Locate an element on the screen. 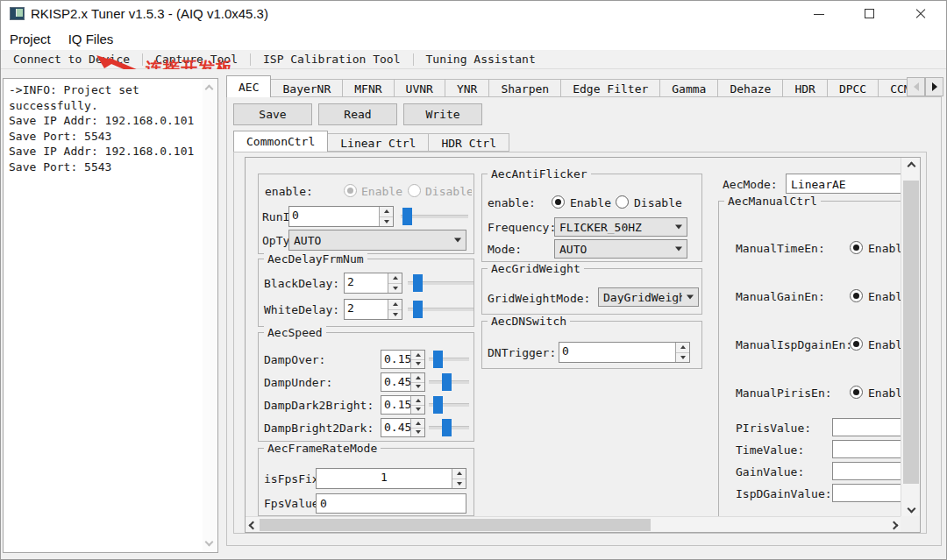  vertical-scrollbar is located at coordinates (910, 337).